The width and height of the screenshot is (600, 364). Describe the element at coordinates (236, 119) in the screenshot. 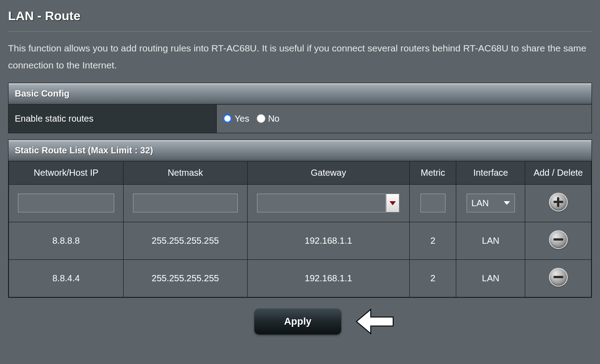

I see `radio-yes: Yes` at that location.